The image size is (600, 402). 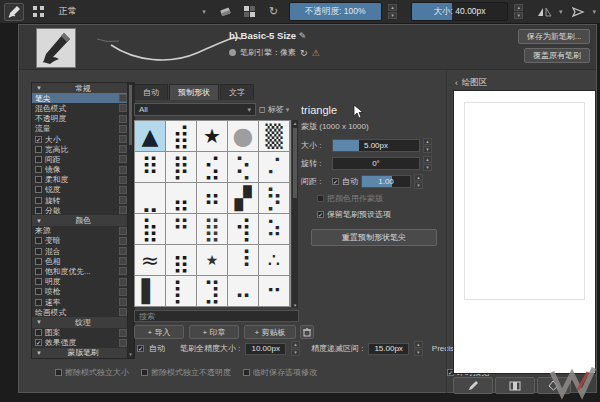 I want to click on brush-tip-thumbnail: ⡳, so click(x=274, y=198).